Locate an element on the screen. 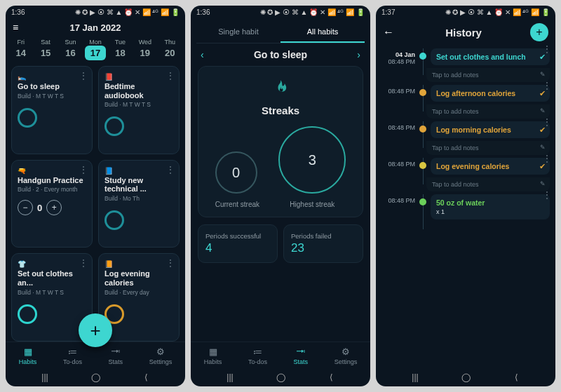  increment-button: + is located at coordinates (54, 208).